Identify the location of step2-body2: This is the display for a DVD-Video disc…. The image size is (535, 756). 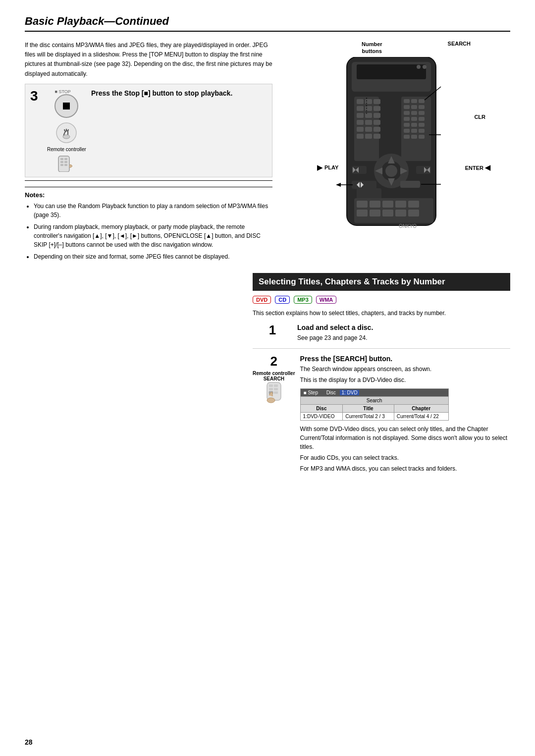
(405, 380).